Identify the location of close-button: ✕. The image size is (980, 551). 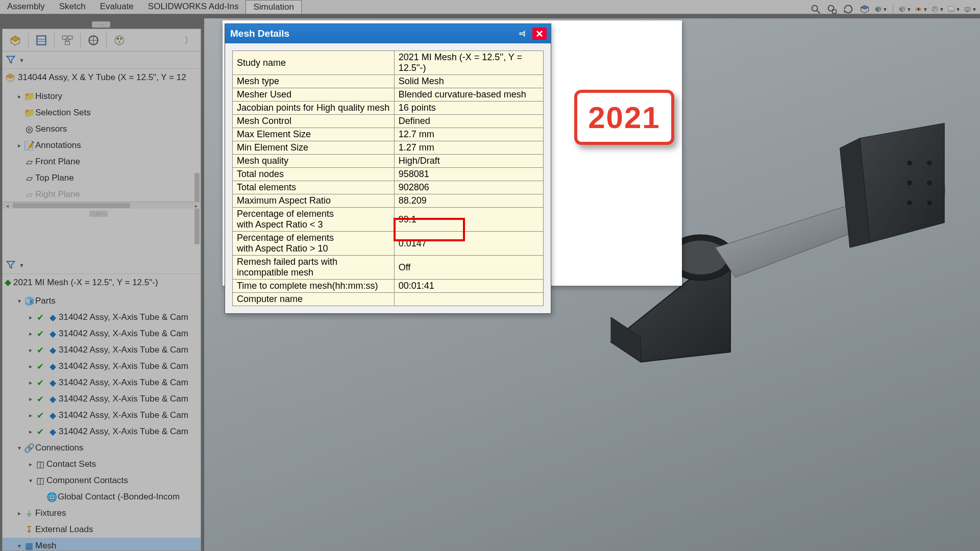
(540, 34).